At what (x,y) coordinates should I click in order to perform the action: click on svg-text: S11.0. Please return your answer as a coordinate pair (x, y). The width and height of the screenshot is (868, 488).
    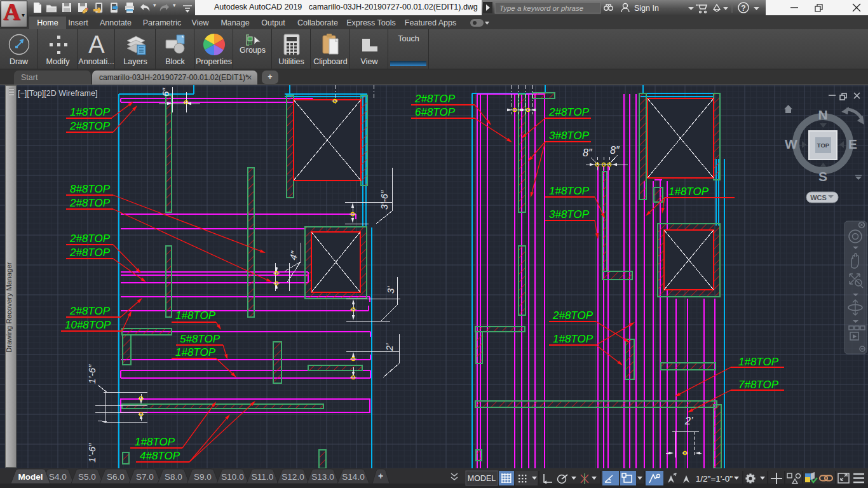
    Looking at the image, I should click on (262, 477).